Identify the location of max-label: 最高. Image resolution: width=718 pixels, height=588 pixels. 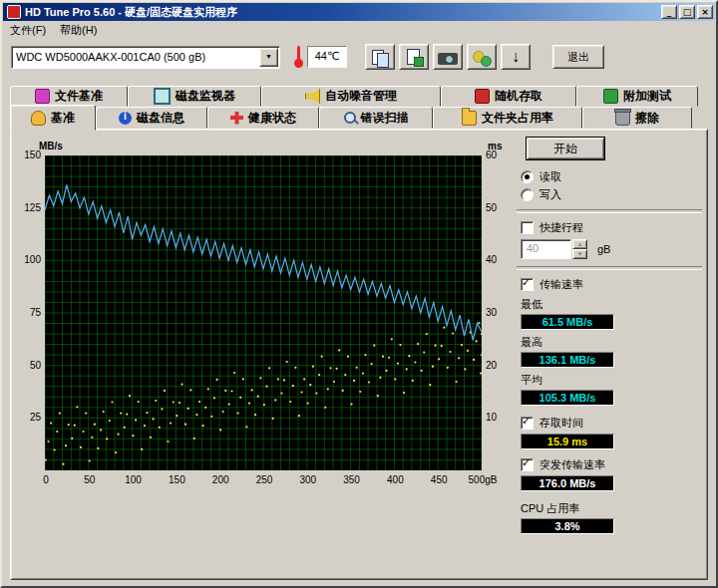
(615, 343).